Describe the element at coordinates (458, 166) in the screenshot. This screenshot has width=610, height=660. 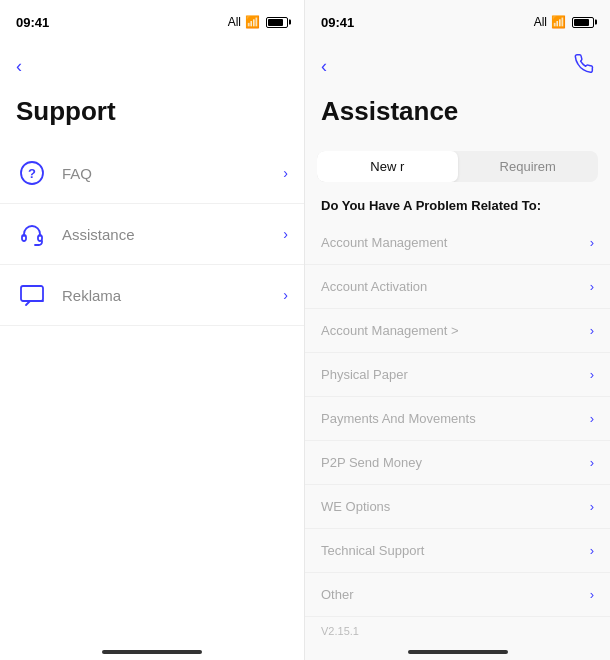
I see `tab-bar: New r Requirem` at that location.